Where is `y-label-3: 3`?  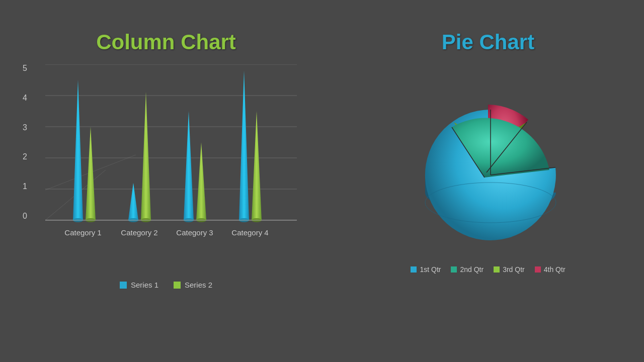
y-label-3: 3 is located at coordinates (25, 128).